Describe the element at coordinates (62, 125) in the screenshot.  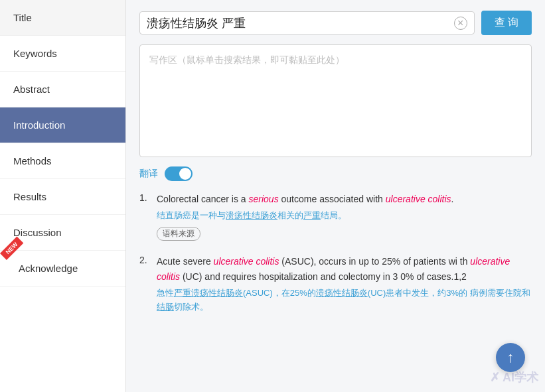
I see `sidebar-item-introduction: Introduction` at that location.